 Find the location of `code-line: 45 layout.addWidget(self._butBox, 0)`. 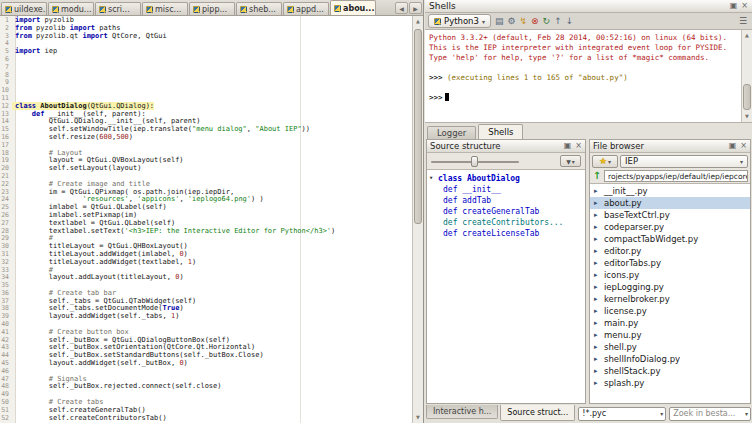

code-line: 45 layout.addWidget(self._butBox, 0) is located at coordinates (206, 364).